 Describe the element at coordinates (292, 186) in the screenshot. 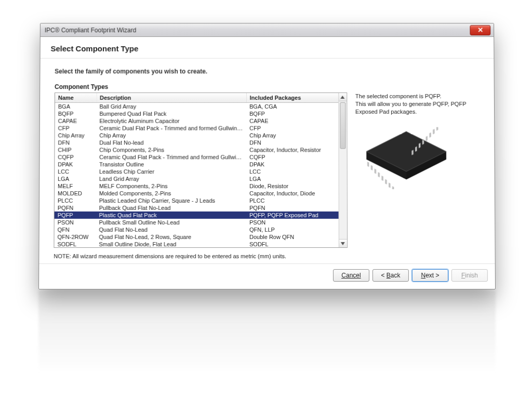

I see `cell-packages: Diode, Resistor` at that location.